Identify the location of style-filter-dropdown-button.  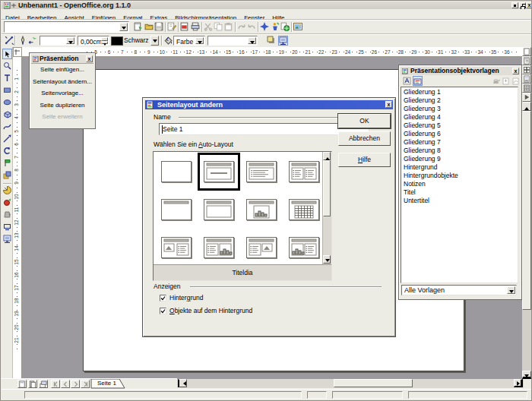
(511, 290).